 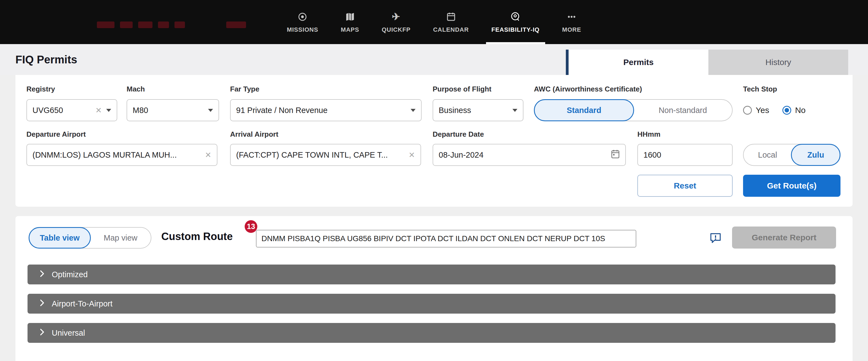 What do you see at coordinates (168, 111) in the screenshot?
I see `mach-value: M80` at bounding box center [168, 111].